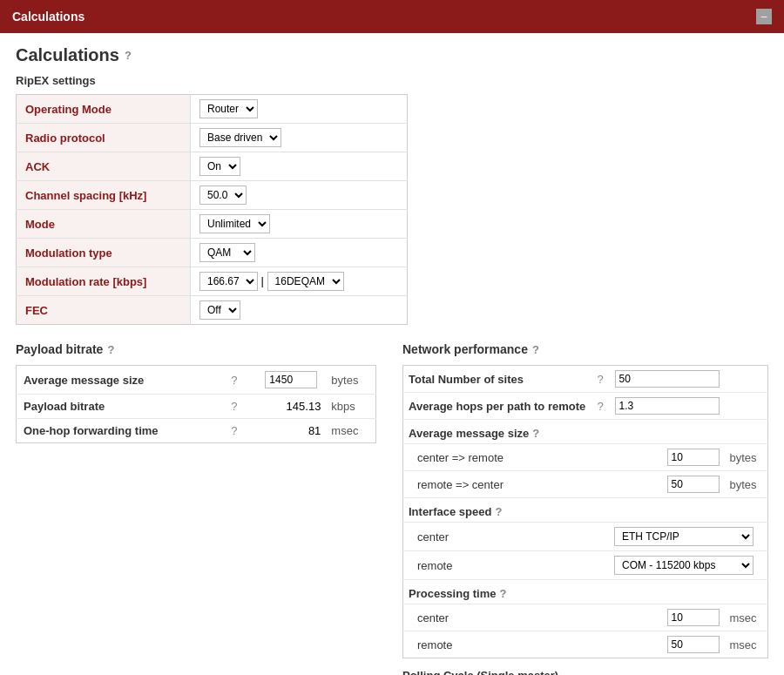  I want to click on iface-center-select: ETH TCP/IP COM - 115200 kbps, so click(684, 537).